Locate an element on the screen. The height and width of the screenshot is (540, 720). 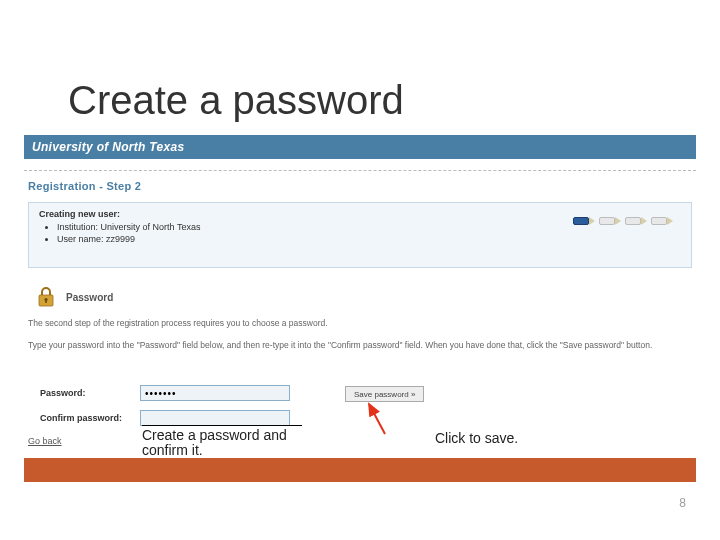
confirm-password-label: Confirm password: is located at coordinates (90, 418).